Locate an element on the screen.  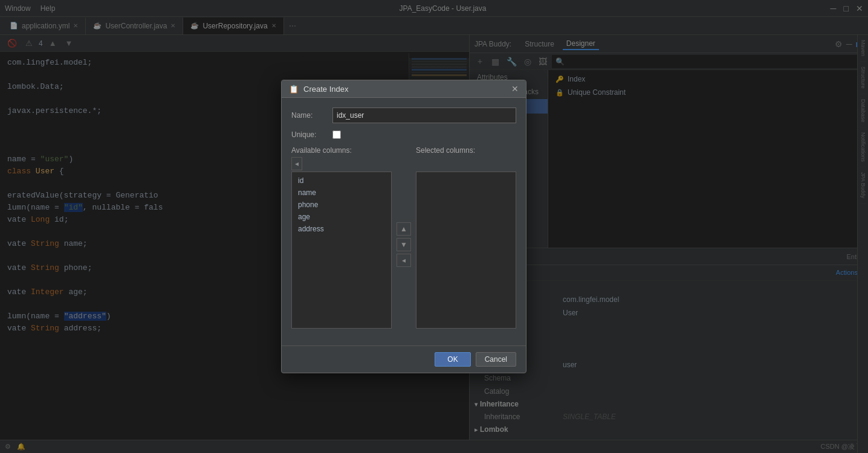
modal-name-input is located at coordinates (424, 115).